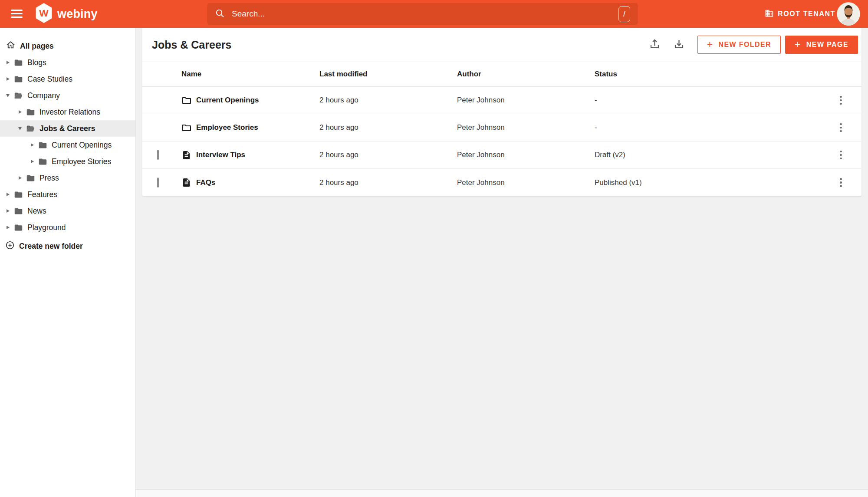 The height and width of the screenshot is (497, 868). What do you see at coordinates (68, 161) in the screenshot?
I see `sidebar-item-employee-stories: Employee Stories` at bounding box center [68, 161].